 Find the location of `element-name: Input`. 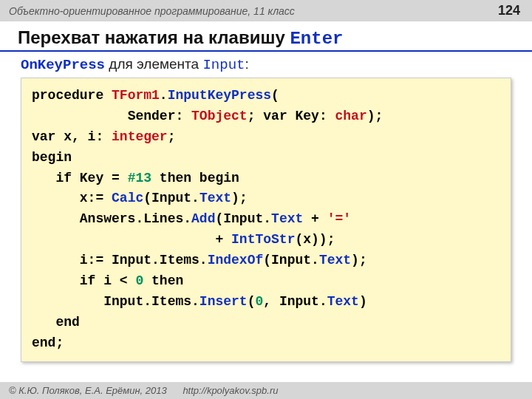

element-name: Input is located at coordinates (223, 65).